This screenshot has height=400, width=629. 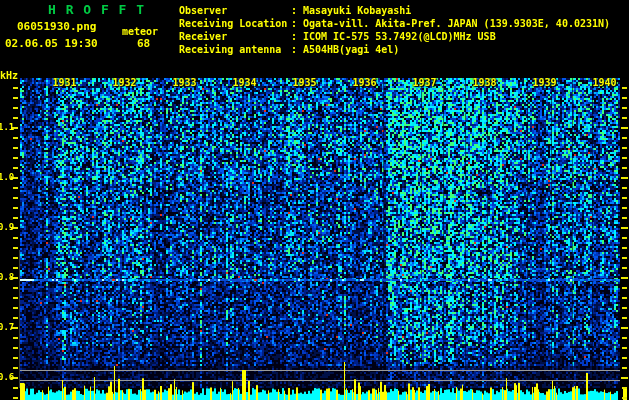 I want to click on mode-label: meteor, so click(x=140, y=32).